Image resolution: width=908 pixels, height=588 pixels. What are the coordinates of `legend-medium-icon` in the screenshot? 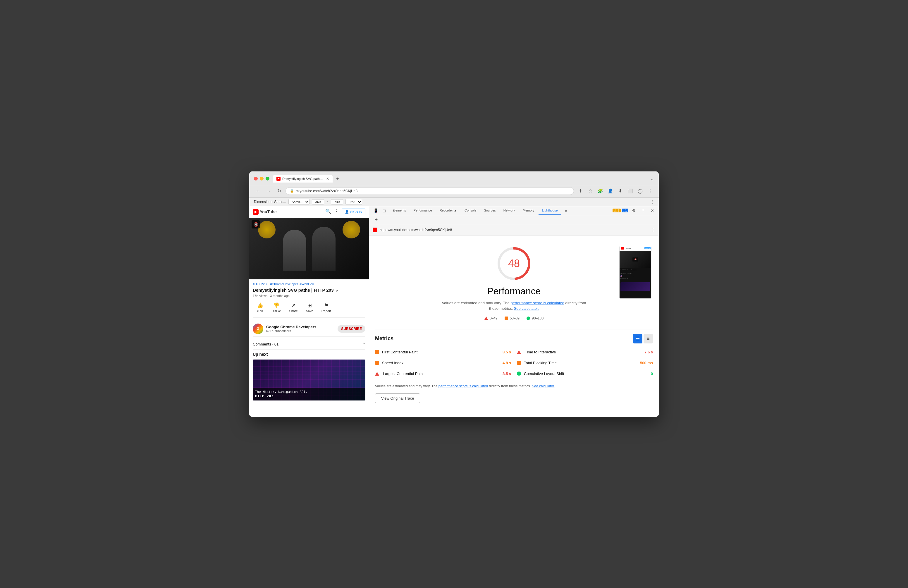 It's located at (507, 318).